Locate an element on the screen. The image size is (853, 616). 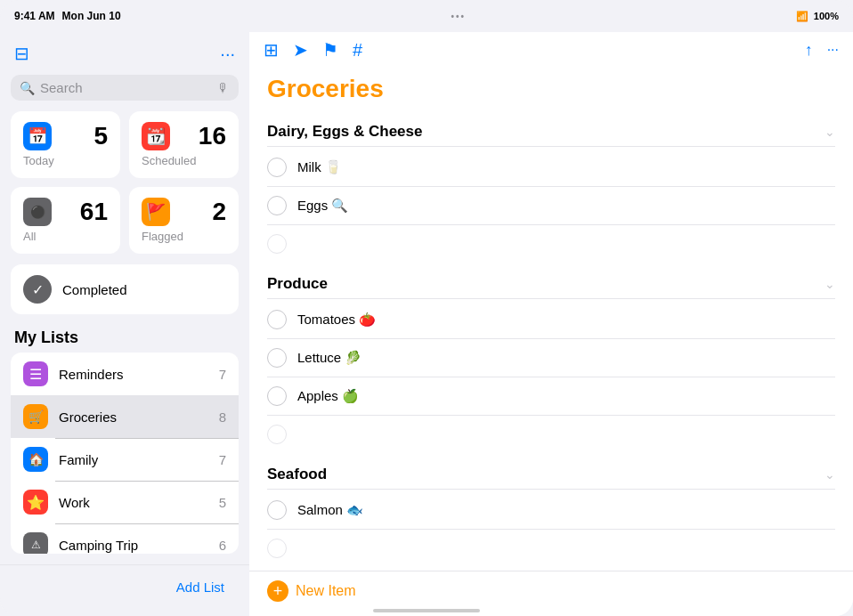
toolbar-location-icon: ➤ is located at coordinates (301, 50).